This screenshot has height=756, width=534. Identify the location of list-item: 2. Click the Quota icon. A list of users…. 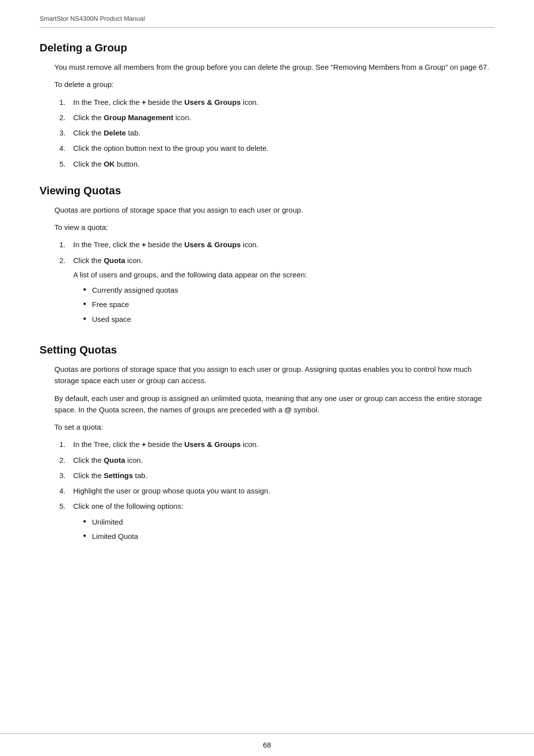
(277, 292).